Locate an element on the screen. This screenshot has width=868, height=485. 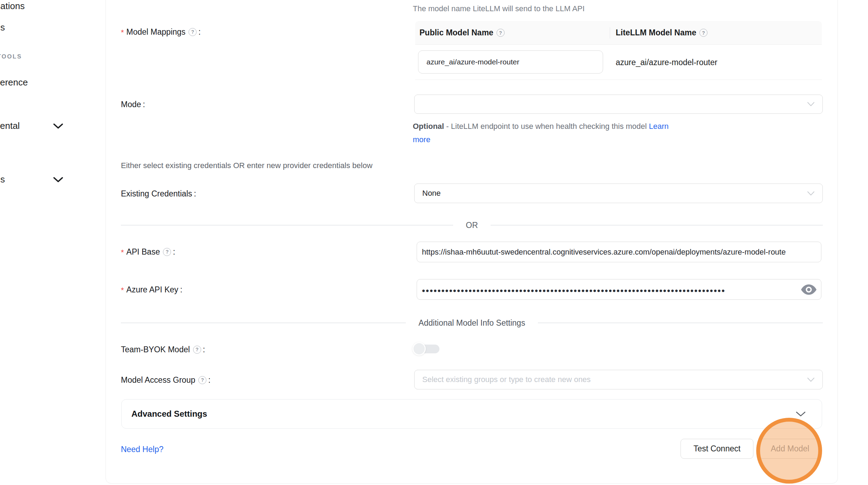
team-byok-label-text: Team-BYOK Model is located at coordinates (156, 349).